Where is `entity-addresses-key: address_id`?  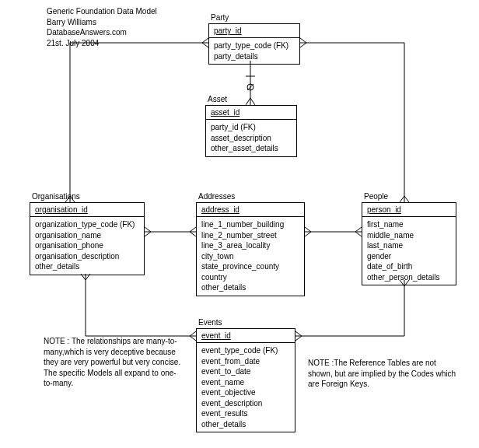
entity-addresses-key: address_id is located at coordinates (250, 210).